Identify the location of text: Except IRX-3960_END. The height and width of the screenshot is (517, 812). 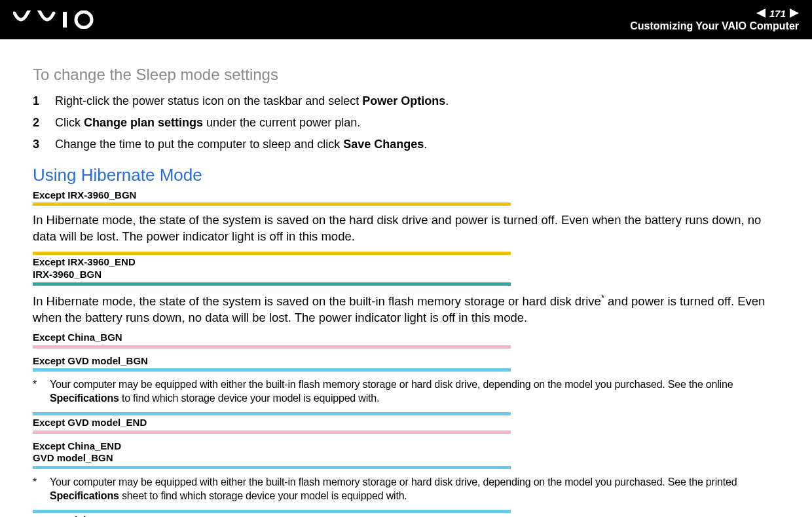
(84, 262).